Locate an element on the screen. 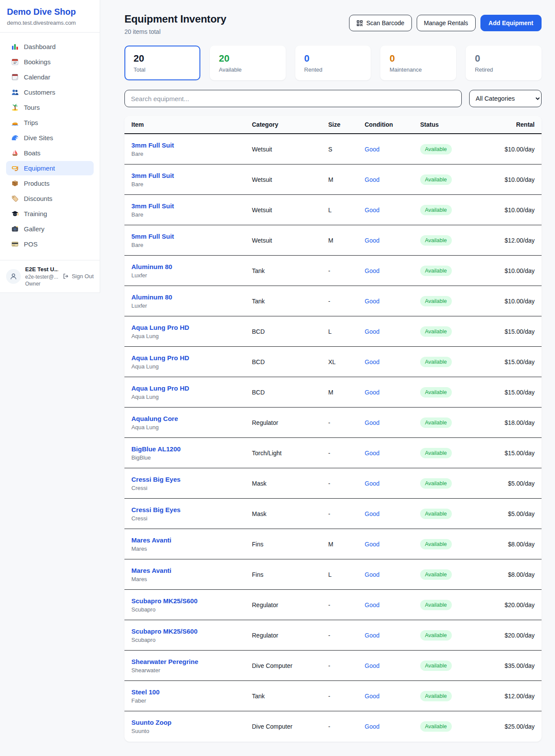 Image resolution: width=555 pixels, height=756 pixels. sidebar-item: Customers is located at coordinates (50, 92).